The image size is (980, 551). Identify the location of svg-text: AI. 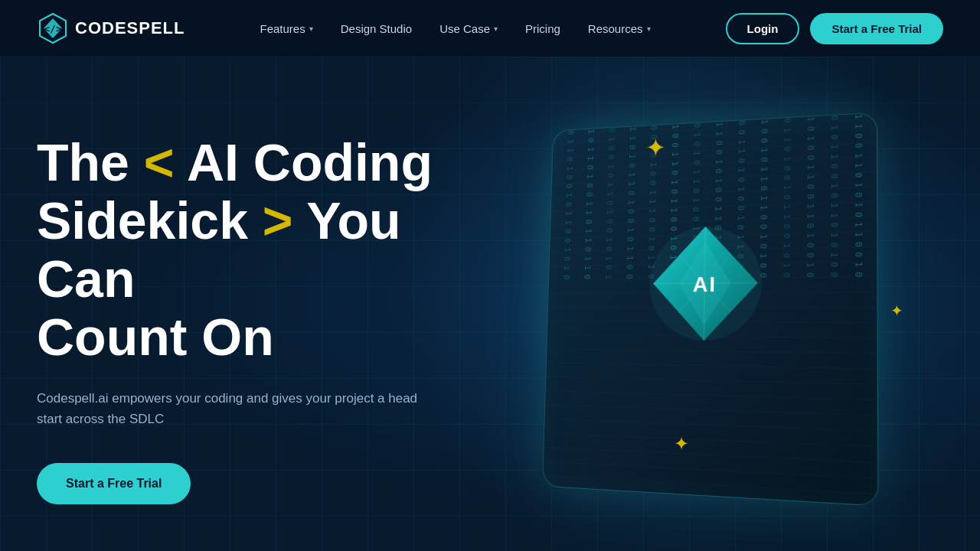
(705, 285).